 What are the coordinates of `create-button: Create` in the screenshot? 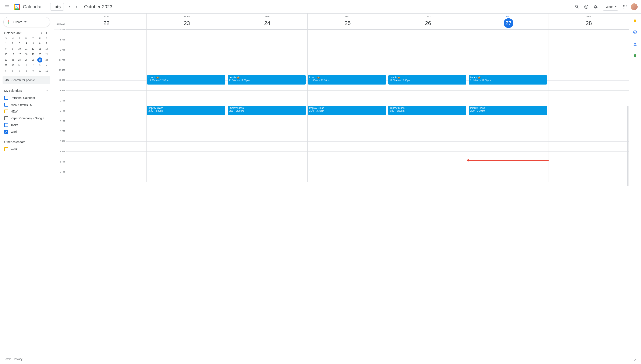 It's located at (27, 22).